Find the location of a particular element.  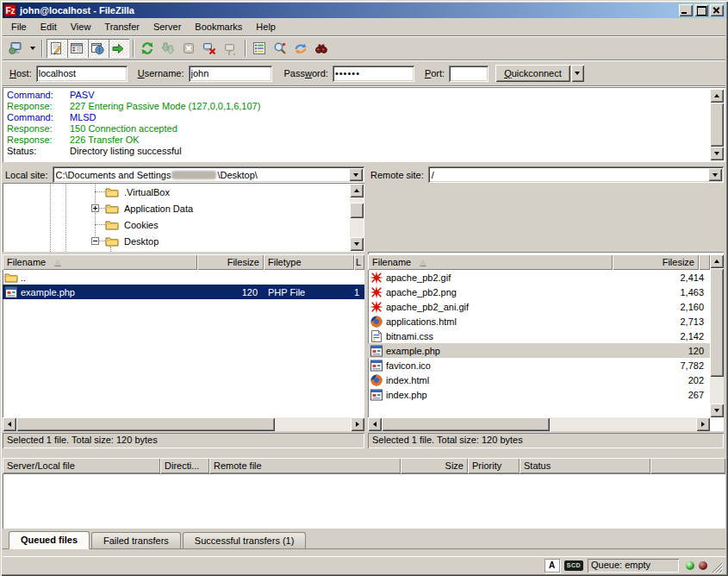

tree-item-cookies: Cookies is located at coordinates (133, 224).